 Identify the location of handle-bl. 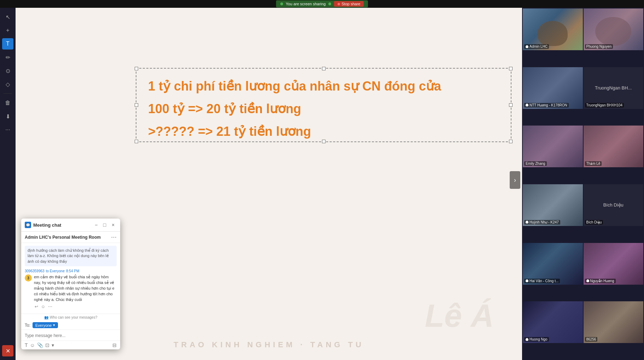
(136, 141).